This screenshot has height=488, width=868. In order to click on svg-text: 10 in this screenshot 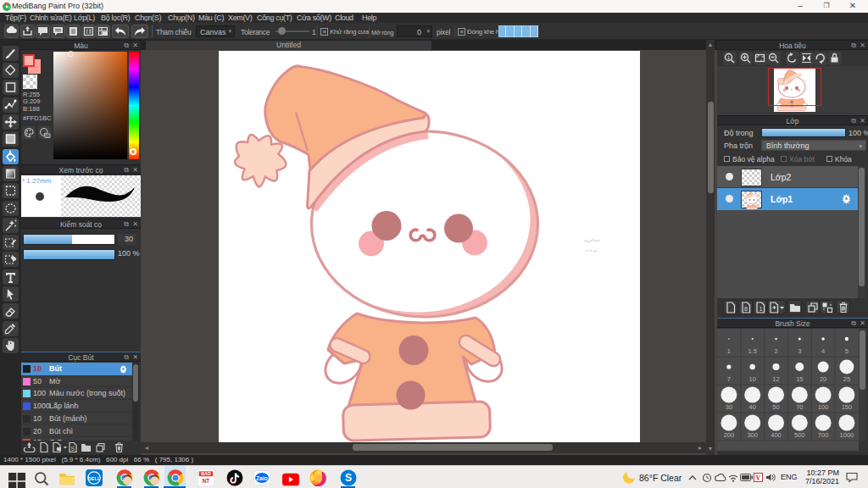, I will do `click(753, 380)`.